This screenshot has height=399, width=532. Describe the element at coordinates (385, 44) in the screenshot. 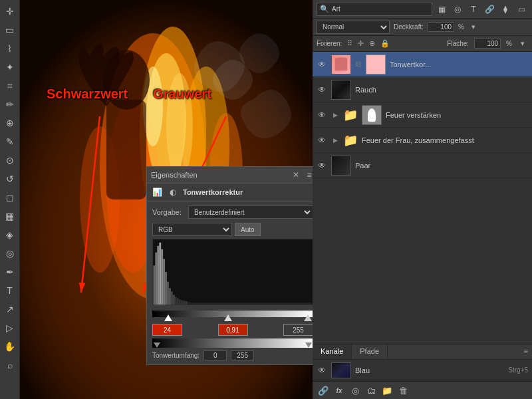

I see `lock-all-icon: 🔒` at that location.